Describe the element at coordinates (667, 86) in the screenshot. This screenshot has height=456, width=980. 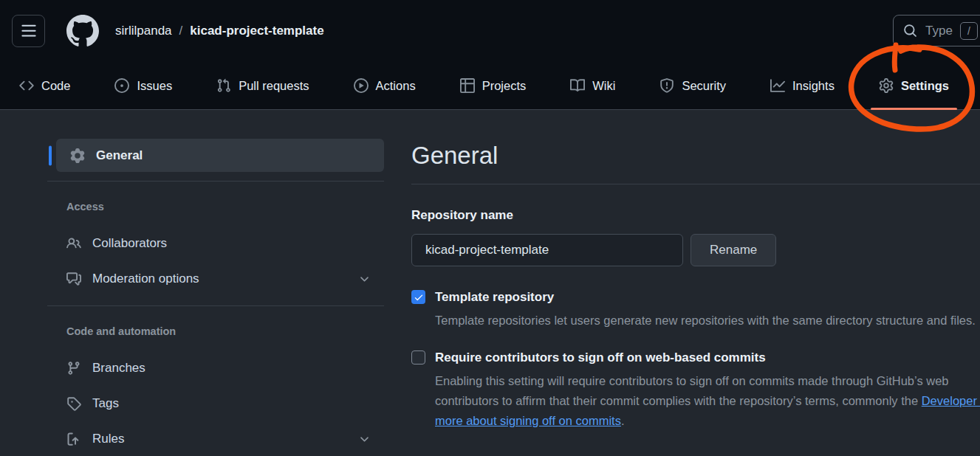
I see `shield-icon` at that location.